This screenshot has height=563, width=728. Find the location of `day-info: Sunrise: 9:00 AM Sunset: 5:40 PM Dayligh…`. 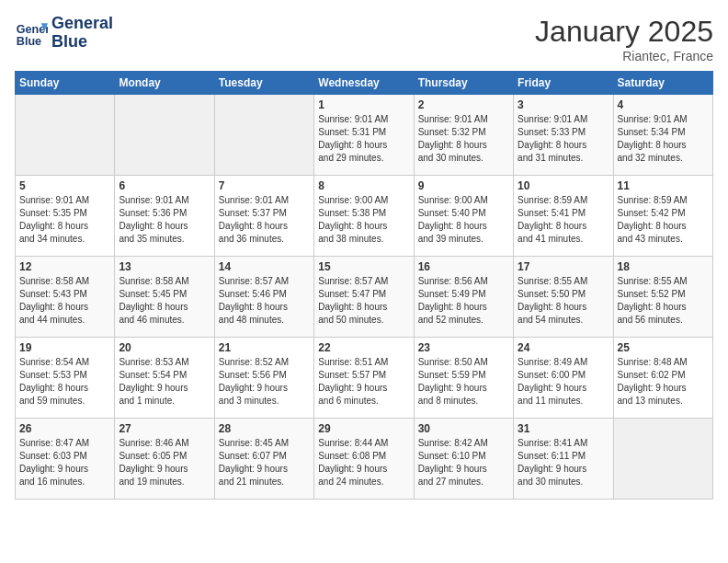

day-info: Sunrise: 9:00 AM Sunset: 5:40 PM Dayligh… is located at coordinates (463, 220).